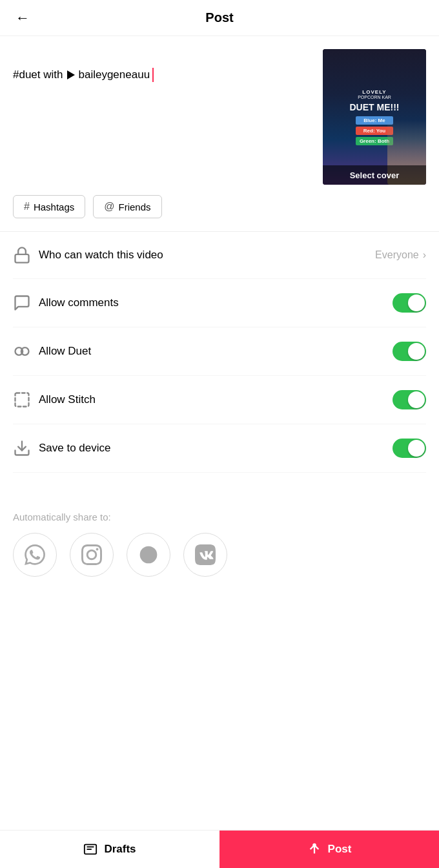 The image size is (439, 868). I want to click on friends-label: Friends, so click(135, 207).